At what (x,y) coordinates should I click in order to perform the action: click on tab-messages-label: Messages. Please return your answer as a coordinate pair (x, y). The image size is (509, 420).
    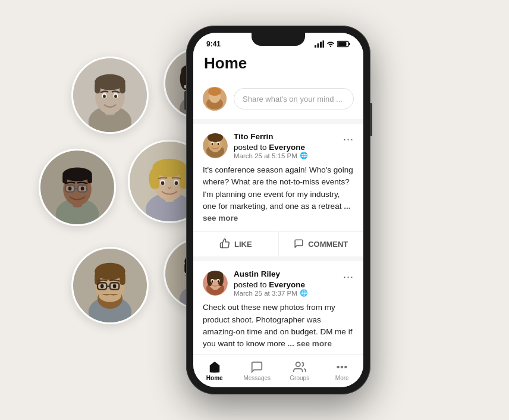
    Looking at the image, I should click on (257, 378).